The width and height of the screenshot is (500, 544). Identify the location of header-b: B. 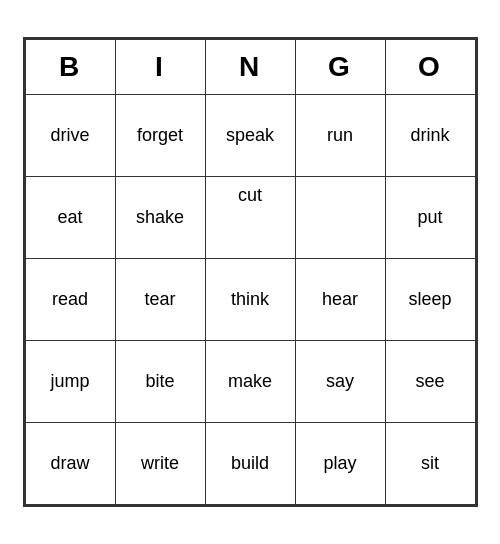
(70, 68).